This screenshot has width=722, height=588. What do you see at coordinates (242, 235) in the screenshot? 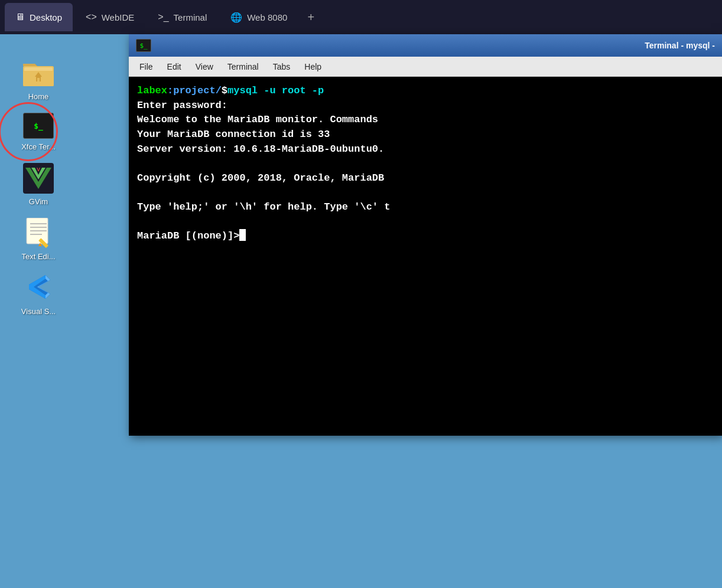
I see `terminal-cursor` at bounding box center [242, 235].